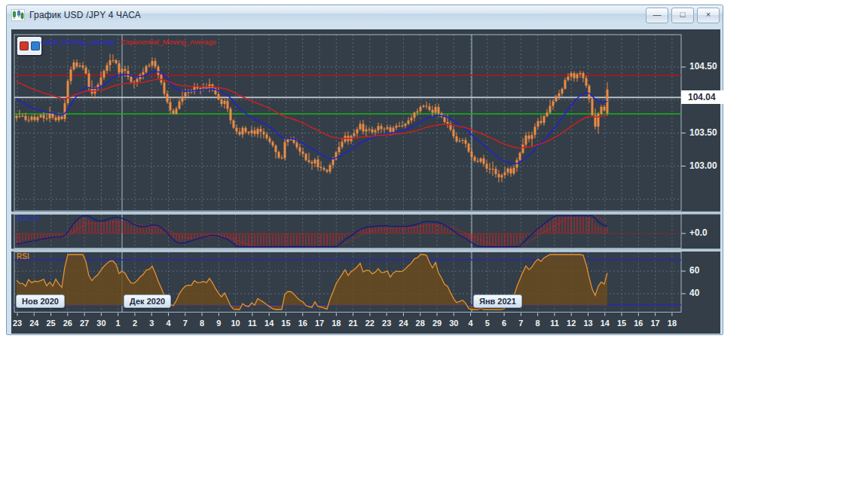 The width and height of the screenshot is (868, 488). Describe the element at coordinates (588, 323) in the screenshot. I see `day-label: 13` at that location.